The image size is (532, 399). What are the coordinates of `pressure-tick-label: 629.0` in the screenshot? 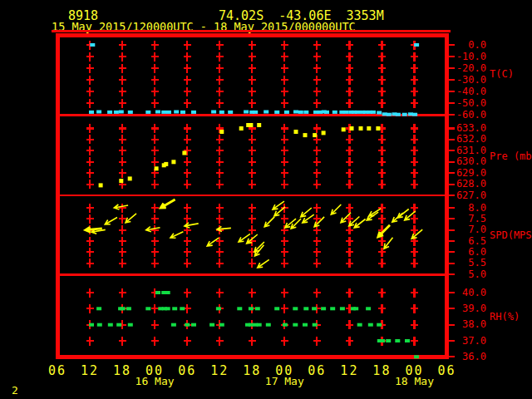 It's located at (467, 173).